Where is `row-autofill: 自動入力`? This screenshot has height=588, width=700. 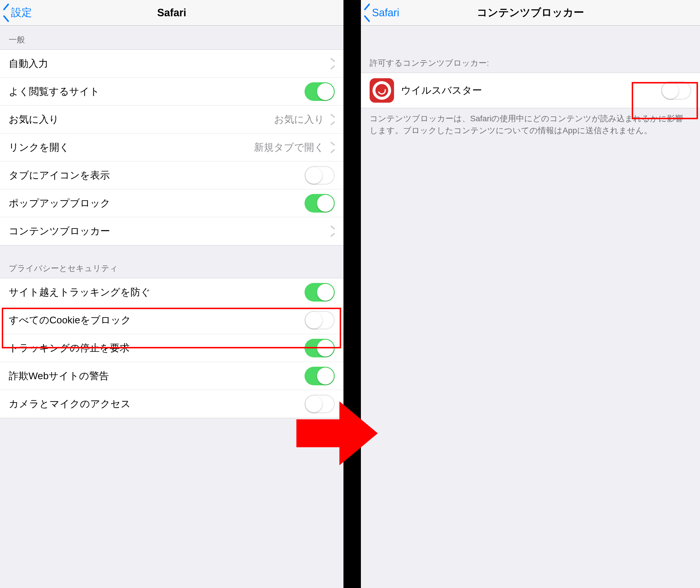 row-autofill: 自動入力 is located at coordinates (172, 64).